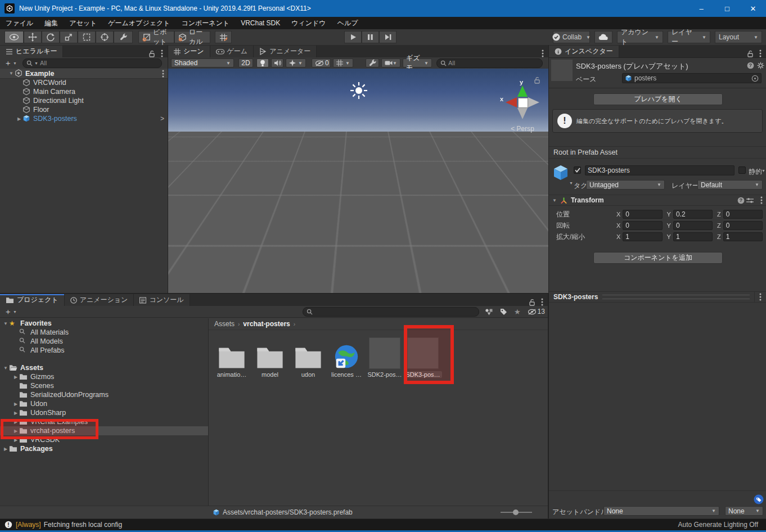 The height and width of the screenshot is (532, 766). What do you see at coordinates (84, 83) in the screenshot?
I see `hierarchy-item-vrcworld: VRCWorld` at bounding box center [84, 83].